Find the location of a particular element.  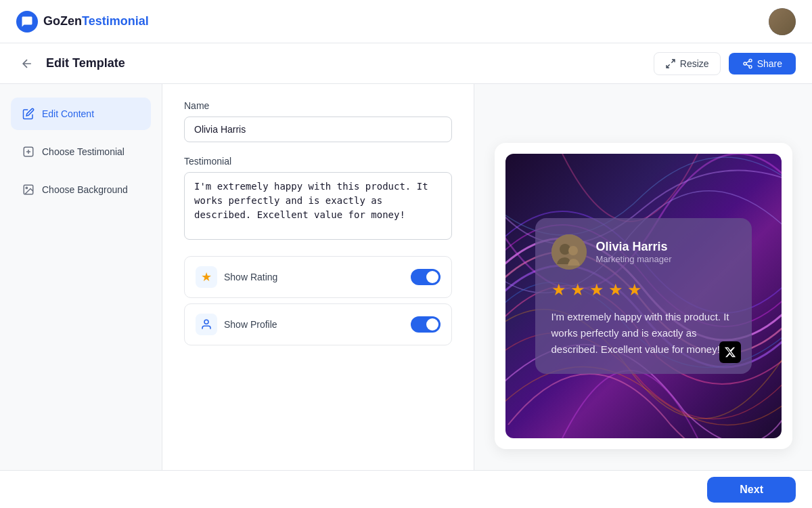

star-2: ★ is located at coordinates (578, 290).